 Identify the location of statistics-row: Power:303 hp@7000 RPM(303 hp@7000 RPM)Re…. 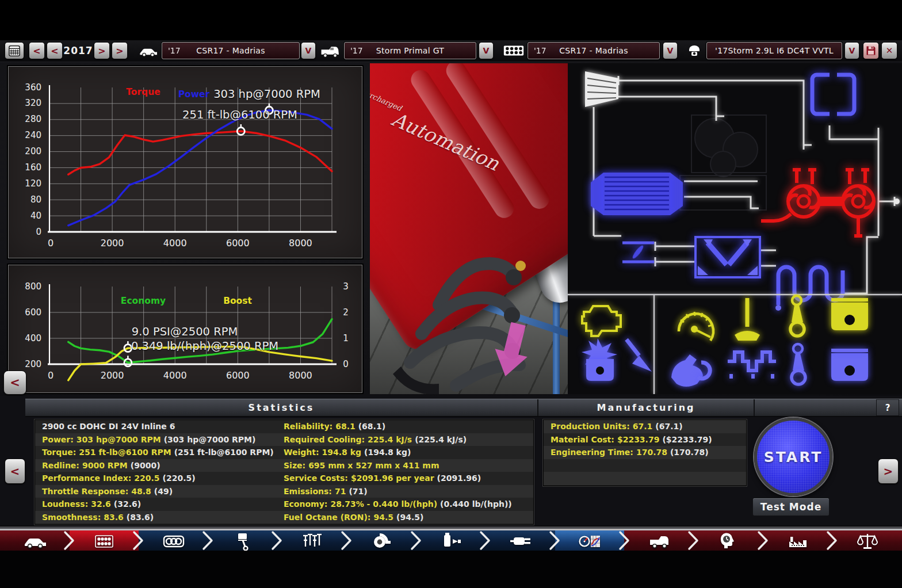
(284, 440).